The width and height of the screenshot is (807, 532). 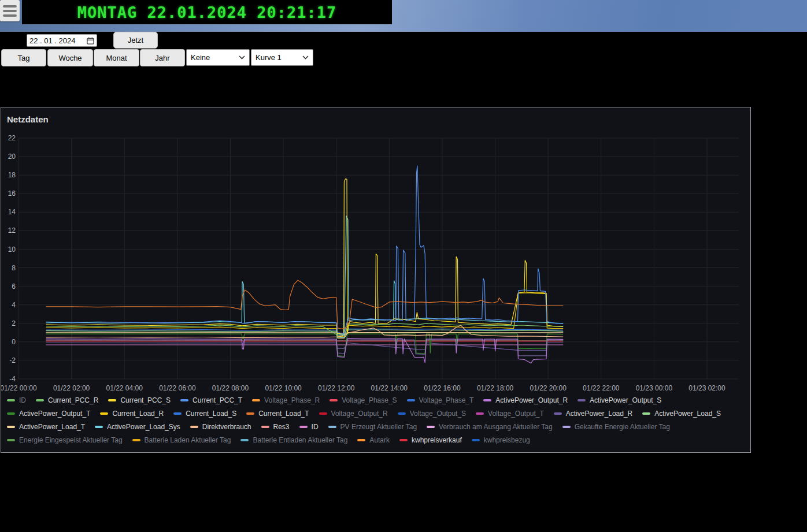 I want to click on curve-select-value: Kurve 1, so click(x=268, y=58).